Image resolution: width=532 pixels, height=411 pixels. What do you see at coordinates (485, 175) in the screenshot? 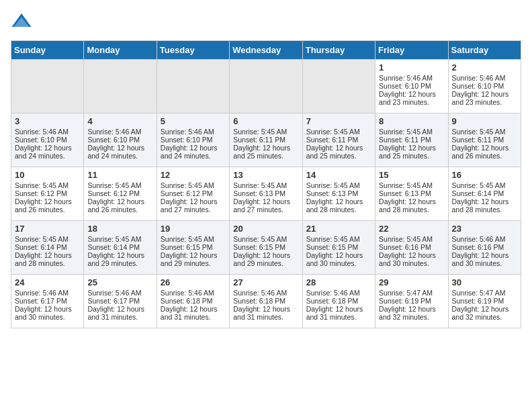
I see `day-number: 16` at bounding box center [485, 175].